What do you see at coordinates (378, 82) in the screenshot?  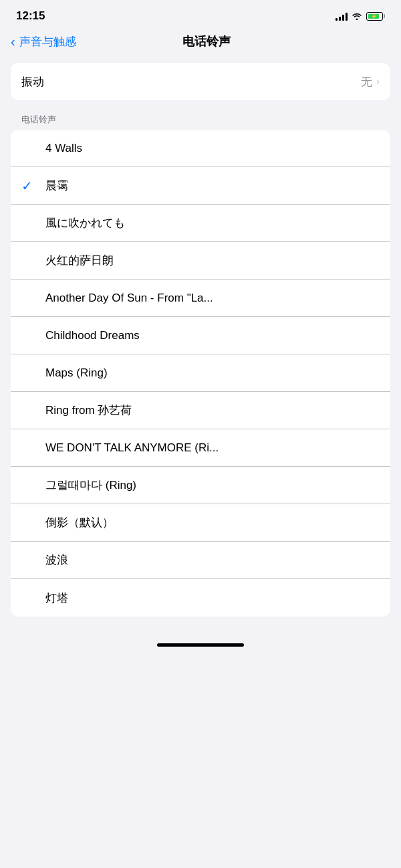 I see `chevron-right-icon: ›` at bounding box center [378, 82].